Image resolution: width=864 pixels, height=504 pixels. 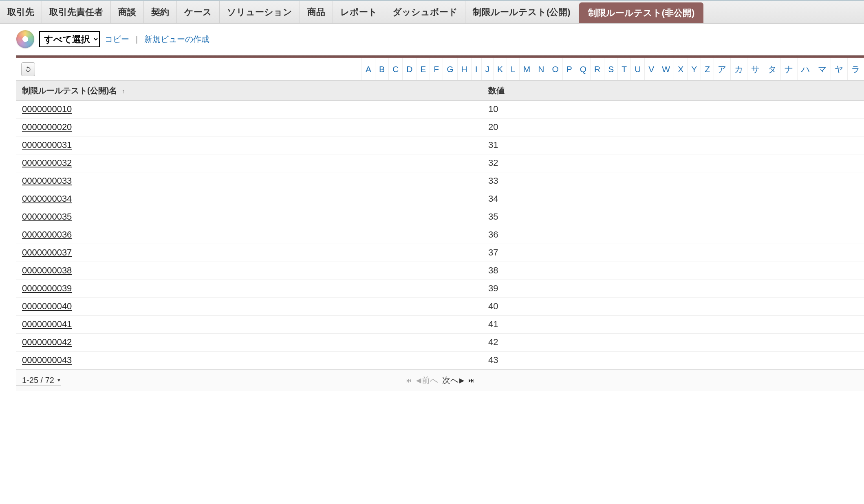 What do you see at coordinates (476, 69) in the screenshot?
I see `alpha-filter-letter: I` at bounding box center [476, 69].